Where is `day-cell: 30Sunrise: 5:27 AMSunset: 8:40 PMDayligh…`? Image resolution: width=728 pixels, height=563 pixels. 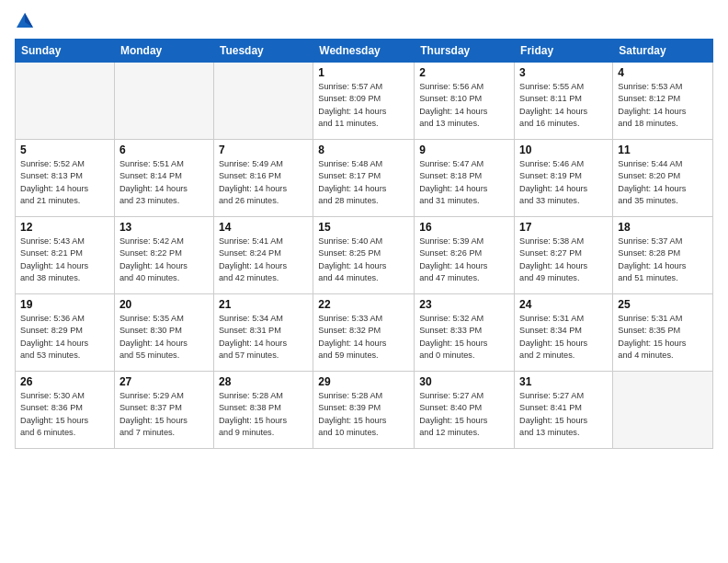
day-cell: 30Sunrise: 5:27 AMSunset: 8:40 PMDayligh… is located at coordinates (465, 410).